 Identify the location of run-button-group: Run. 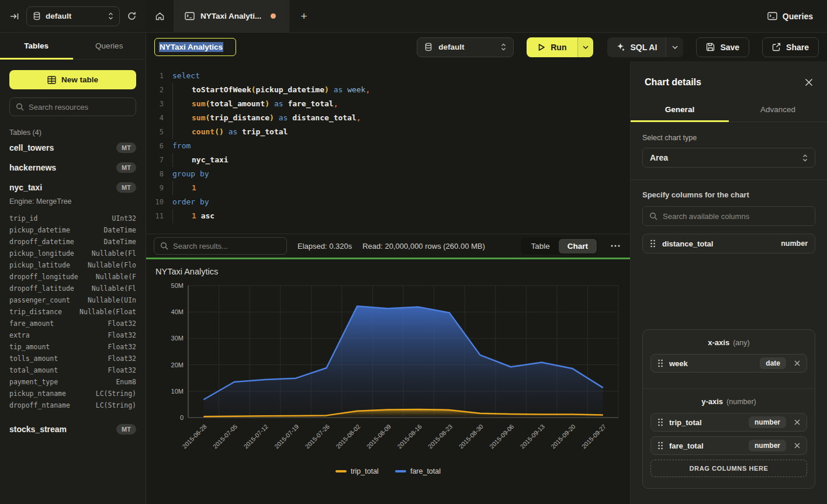
(560, 47).